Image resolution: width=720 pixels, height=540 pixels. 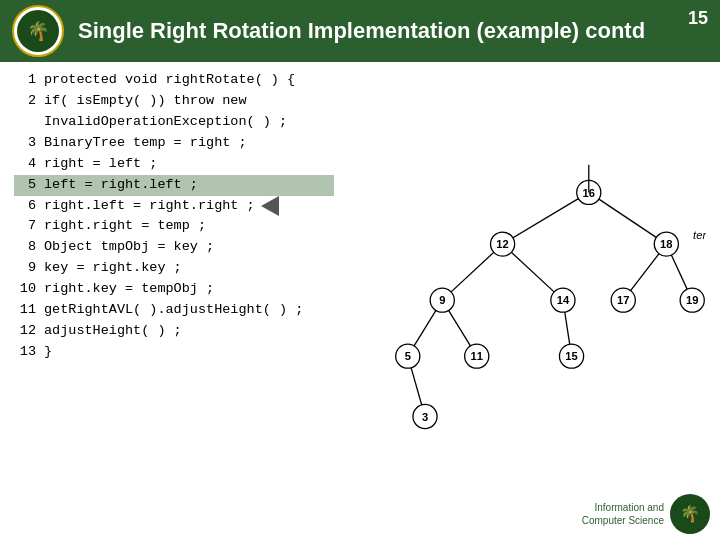 I want to click on tree-node: 12, so click(x=503, y=244).